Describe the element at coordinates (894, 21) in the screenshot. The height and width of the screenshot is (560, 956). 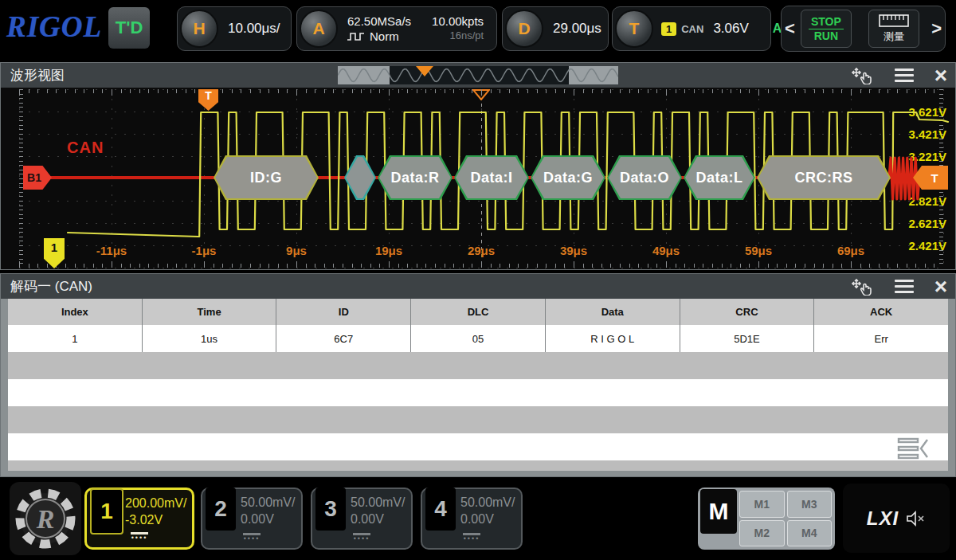
I see `ruler-icon` at that location.